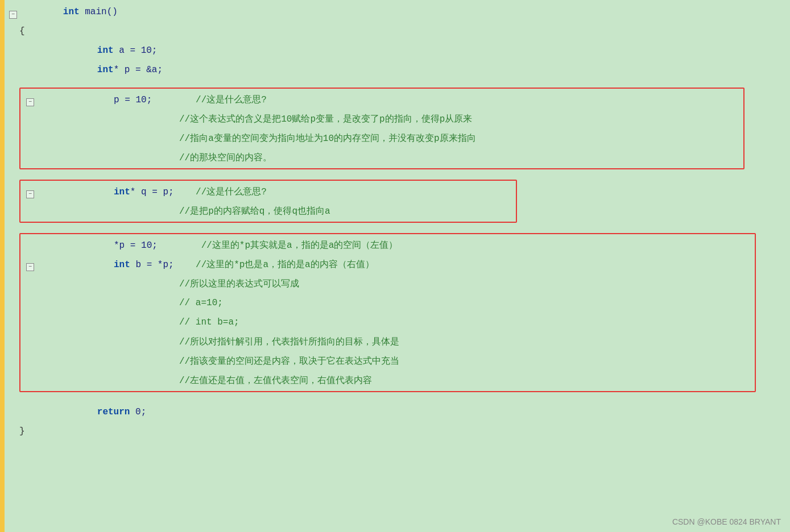  What do you see at coordinates (30, 267) in the screenshot?
I see `collapse-btn-box3: −` at bounding box center [30, 267].